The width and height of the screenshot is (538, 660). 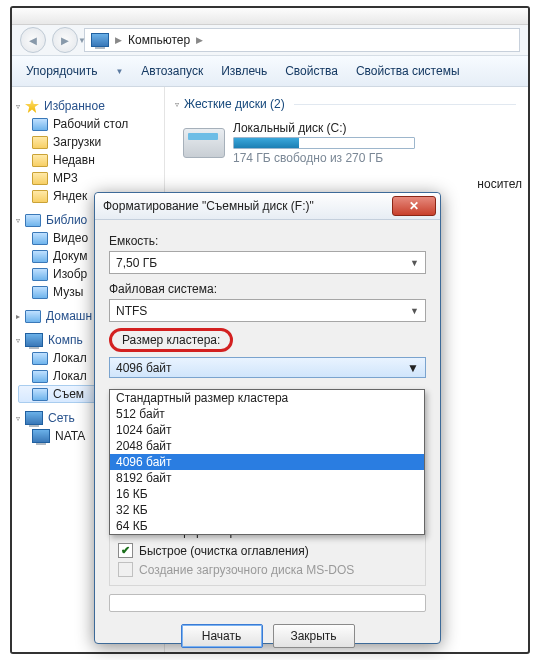 What do you see at coordinates (313, 636) in the screenshot?
I see `button-label: Закрыть` at bounding box center [313, 636].